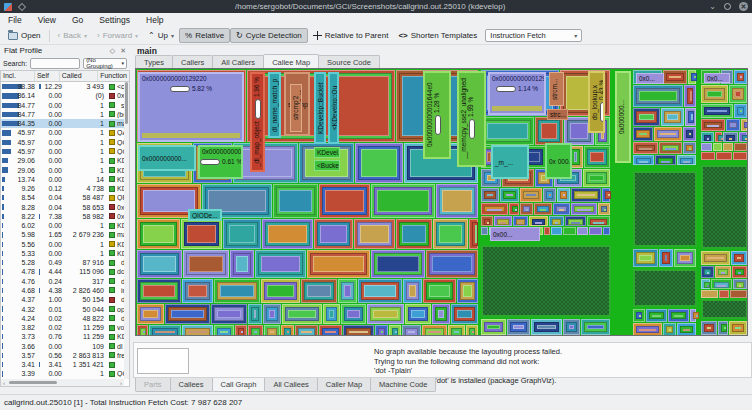 The height and width of the screenshot is (410, 752). Describe the element at coordinates (114, 76) in the screenshot. I see `column-header-function: Function` at that location.